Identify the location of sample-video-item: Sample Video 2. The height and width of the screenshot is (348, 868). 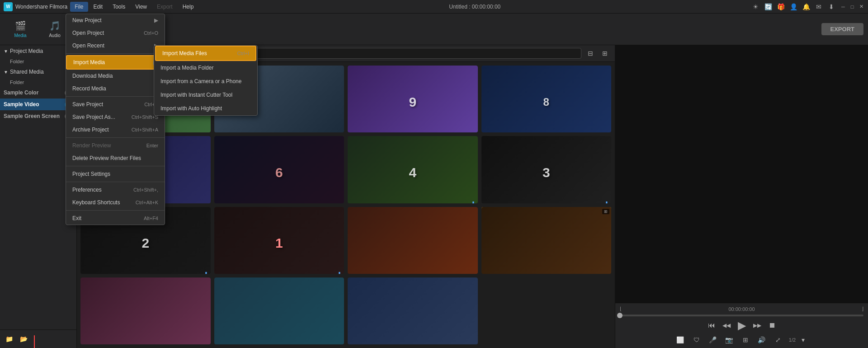
(38, 104).